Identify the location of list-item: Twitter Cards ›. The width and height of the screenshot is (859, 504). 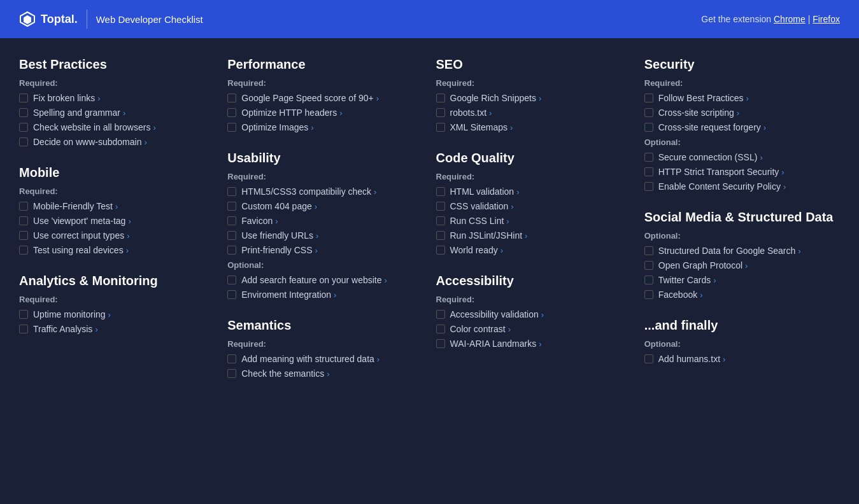
(742, 280).